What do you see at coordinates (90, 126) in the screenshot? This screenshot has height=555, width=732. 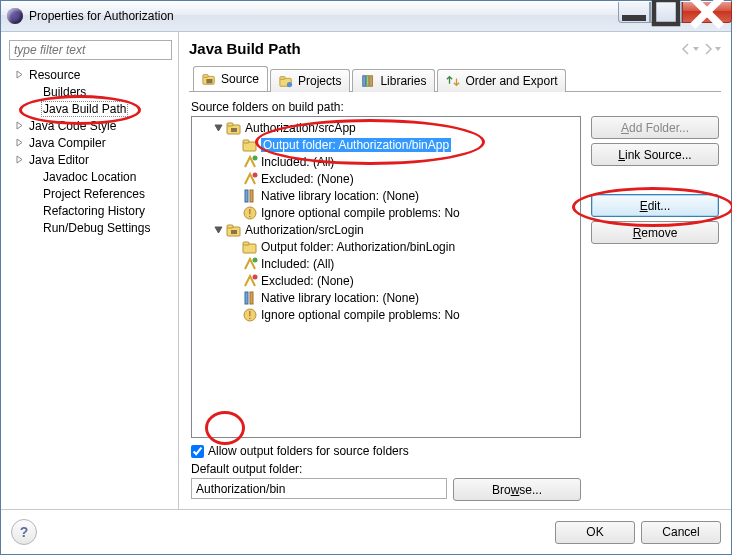 I see `nav-item: Java Code Style` at bounding box center [90, 126].